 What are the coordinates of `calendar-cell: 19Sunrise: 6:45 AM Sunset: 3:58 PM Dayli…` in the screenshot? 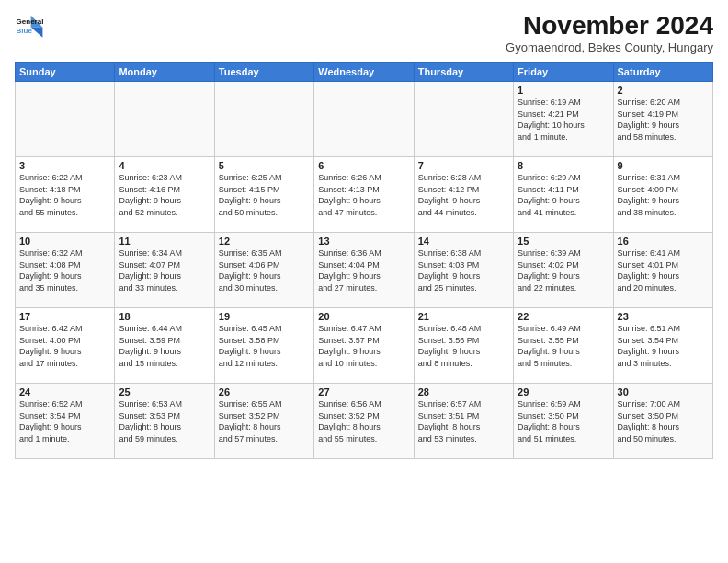 It's located at (264, 346).